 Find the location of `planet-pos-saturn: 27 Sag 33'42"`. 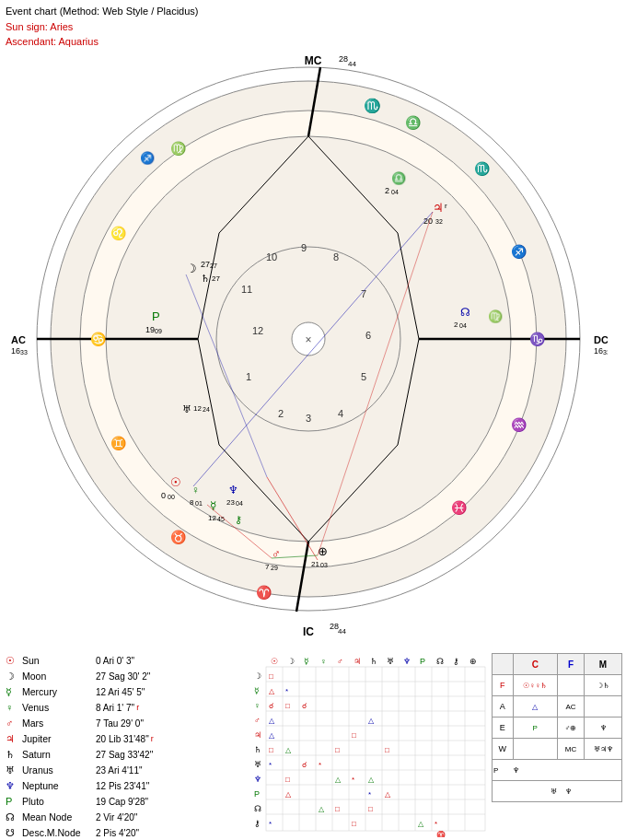

planet-pos-saturn: 27 Sag 33'42" is located at coordinates (124, 755).